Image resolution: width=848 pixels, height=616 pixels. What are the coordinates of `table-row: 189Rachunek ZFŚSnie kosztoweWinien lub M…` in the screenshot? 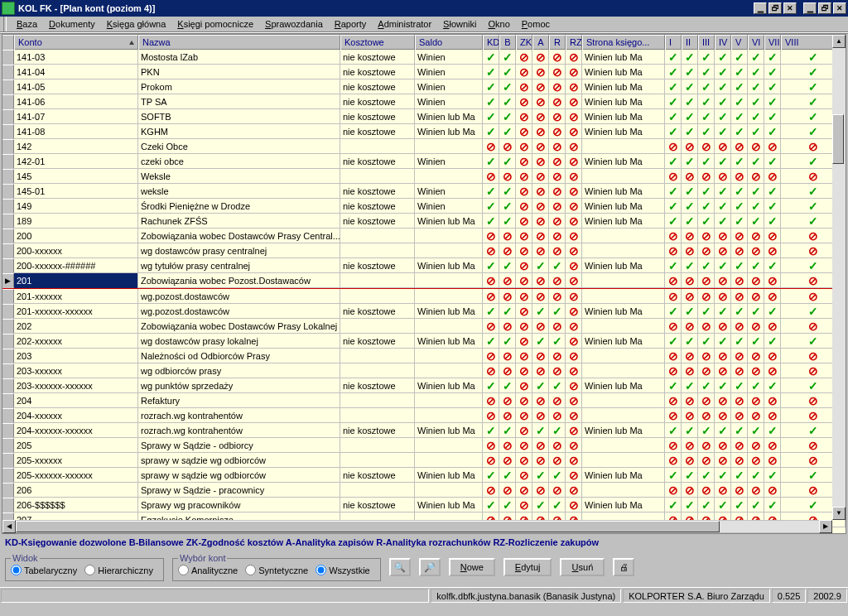 It's located at (424, 221).